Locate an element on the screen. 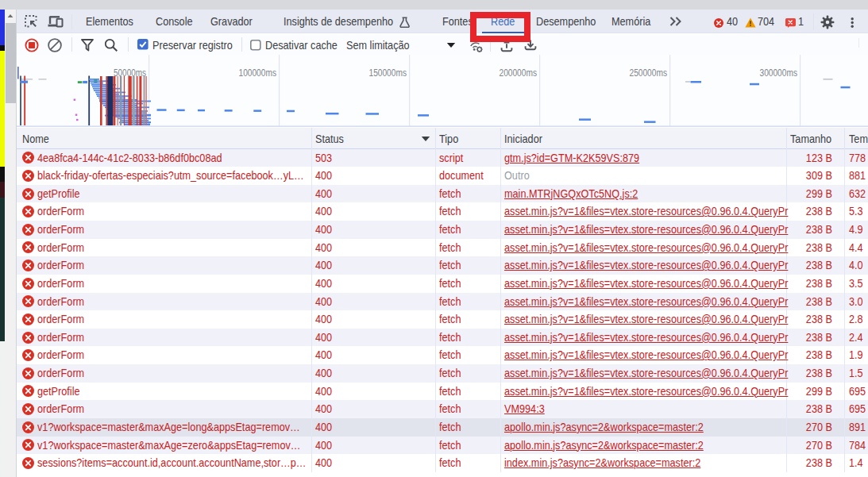 The image size is (868, 477). svg-text: 100000ms is located at coordinates (258, 73).